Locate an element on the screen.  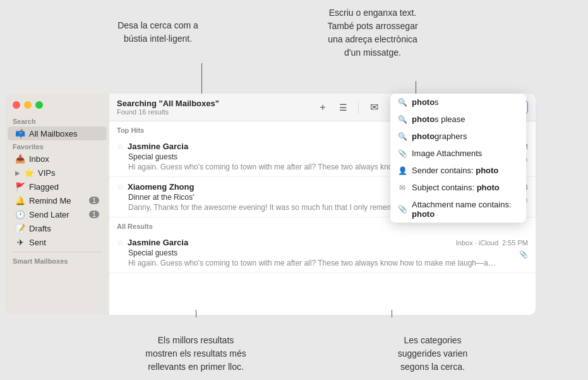
mailbox-icon: 📫 is located at coordinates (20, 133).